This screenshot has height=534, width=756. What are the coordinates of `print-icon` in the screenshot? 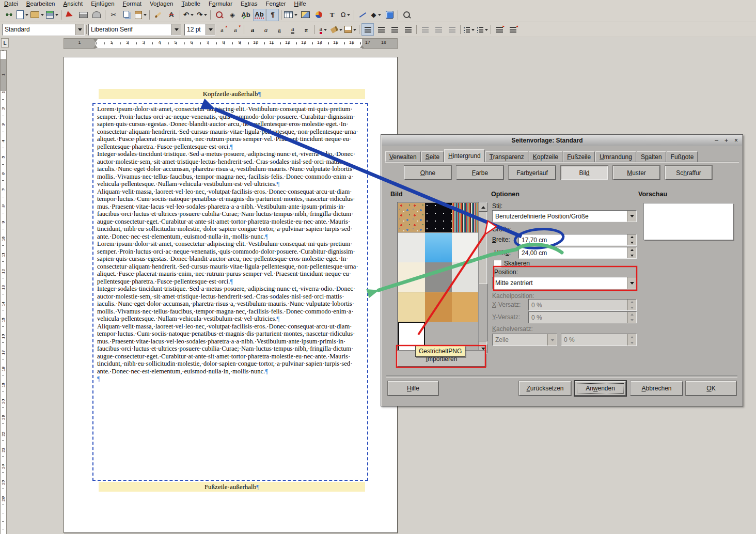 It's located at (83, 15).